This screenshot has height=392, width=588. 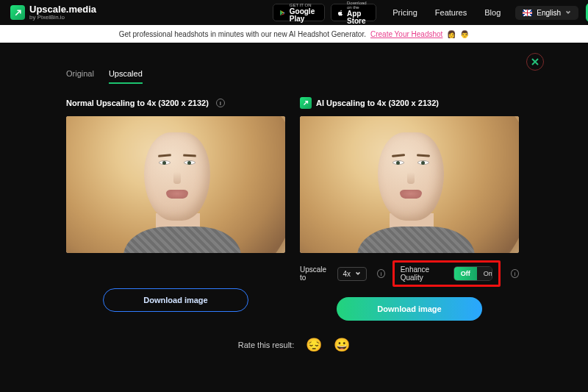 I want to click on tab-upscaled: Upscaled, so click(x=126, y=76).